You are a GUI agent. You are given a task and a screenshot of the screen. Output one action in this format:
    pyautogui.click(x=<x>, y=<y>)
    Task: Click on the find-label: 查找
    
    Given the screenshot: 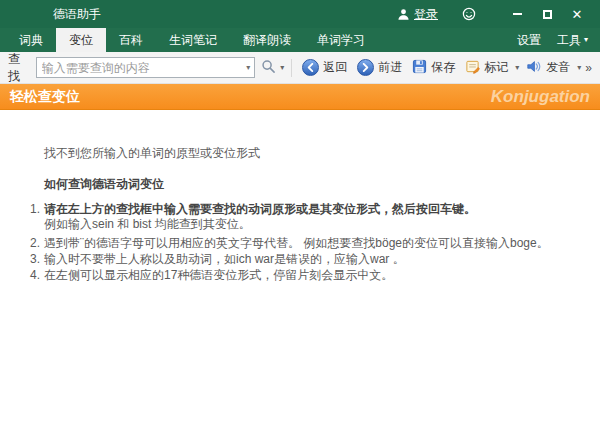 What is the action you would take?
    pyautogui.click(x=19, y=68)
    